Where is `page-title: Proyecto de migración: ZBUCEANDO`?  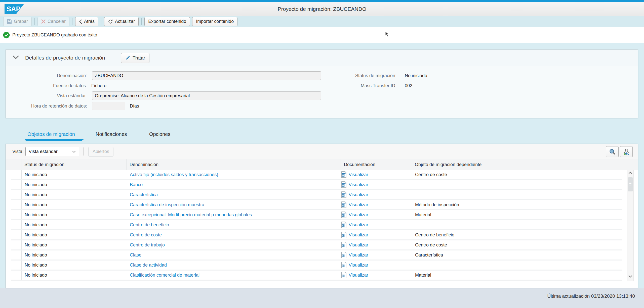
page-title: Proyecto de migración: ZBUCEANDO is located at coordinates (322, 9).